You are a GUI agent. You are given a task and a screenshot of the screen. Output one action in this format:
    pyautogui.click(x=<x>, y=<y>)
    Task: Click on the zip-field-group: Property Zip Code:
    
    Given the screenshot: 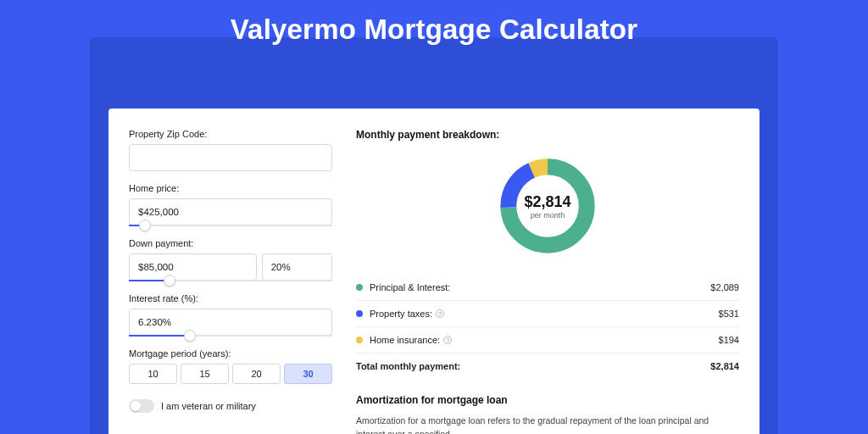 What is the action you would take?
    pyautogui.click(x=231, y=150)
    